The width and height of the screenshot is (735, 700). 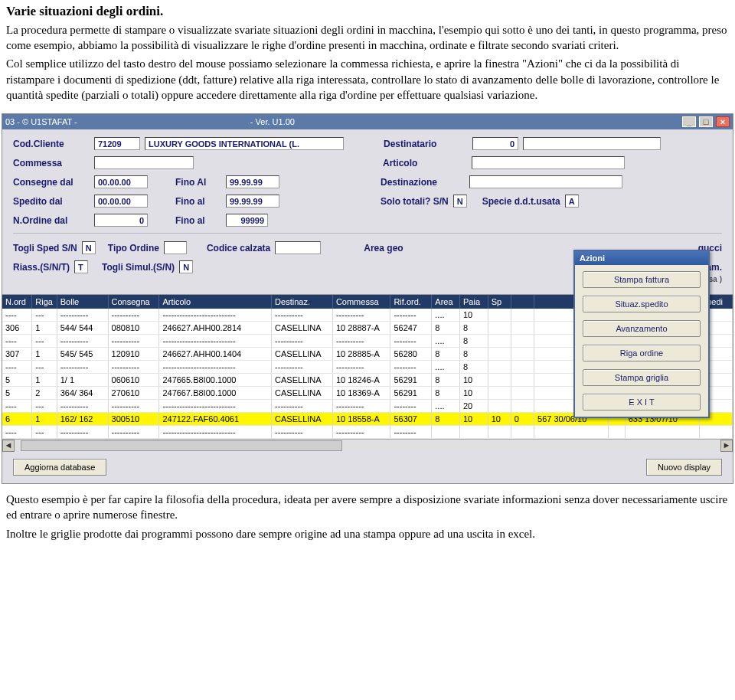 What do you see at coordinates (45, 248) in the screenshot?
I see `label-togli-sped: Togli Sped S/N` at bounding box center [45, 248].